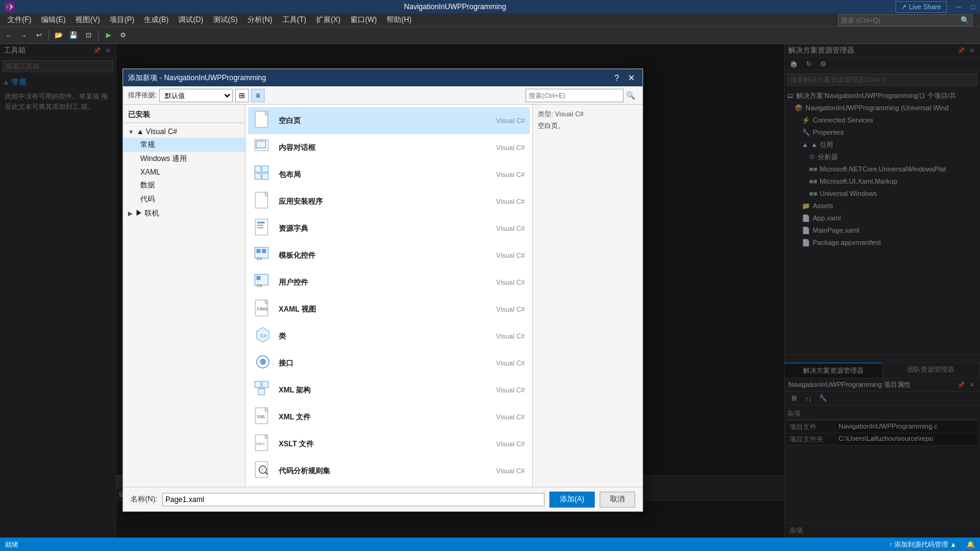 The width and height of the screenshot is (980, 551). What do you see at coordinates (74, 36) in the screenshot?
I see `save-button: 💾` at bounding box center [74, 36].